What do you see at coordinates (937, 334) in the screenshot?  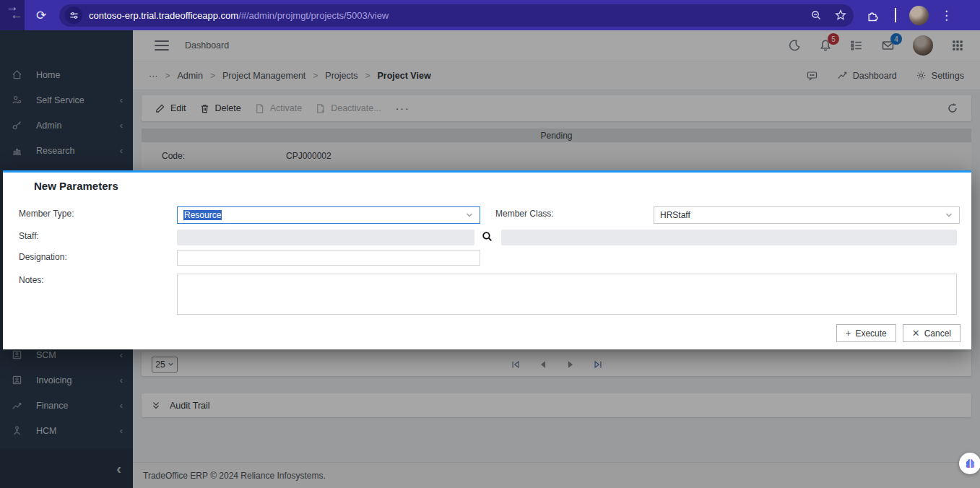 I see `cancel-button-label: Cancel` at bounding box center [937, 334].